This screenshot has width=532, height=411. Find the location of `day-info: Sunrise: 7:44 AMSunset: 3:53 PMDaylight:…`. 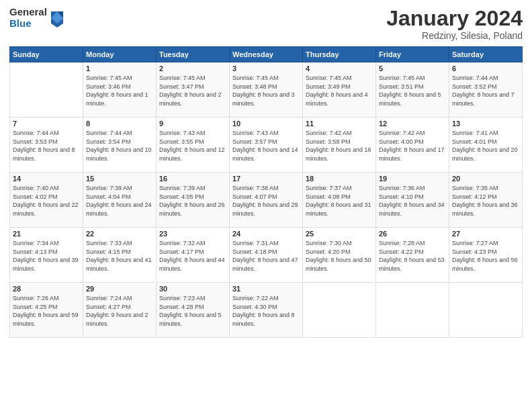

day-info: Sunrise: 7:44 AMSunset: 3:53 PMDaylight:… is located at coordinates (46, 146).